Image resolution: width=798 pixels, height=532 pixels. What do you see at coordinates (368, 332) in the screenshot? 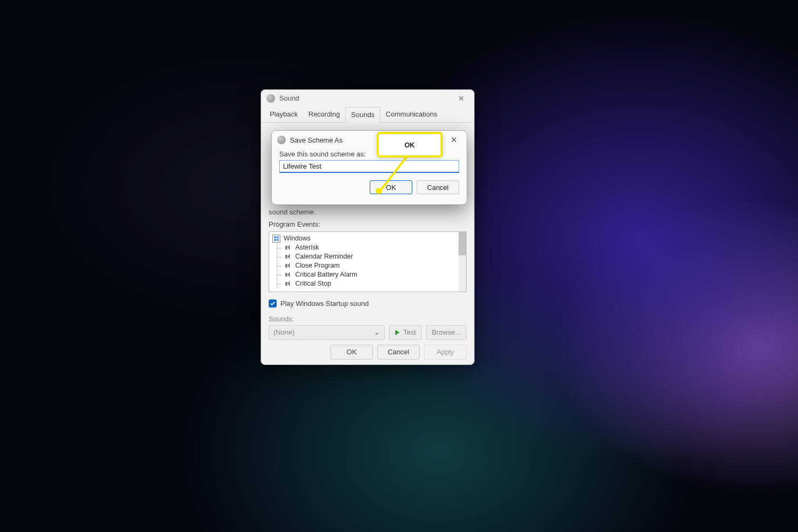
I see `sounds-row: (None) ⌄ Test Browse...` at bounding box center [368, 332].